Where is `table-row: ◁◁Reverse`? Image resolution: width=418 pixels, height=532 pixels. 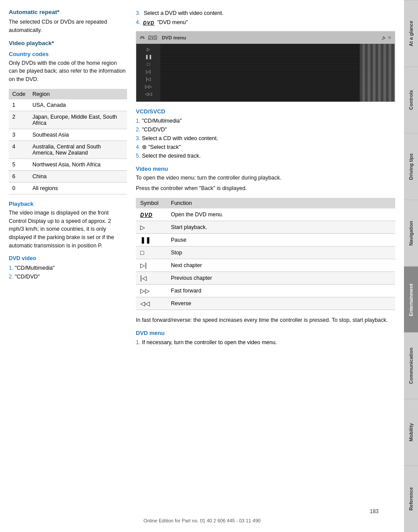 table-row: ◁◁Reverse is located at coordinates (266, 304).